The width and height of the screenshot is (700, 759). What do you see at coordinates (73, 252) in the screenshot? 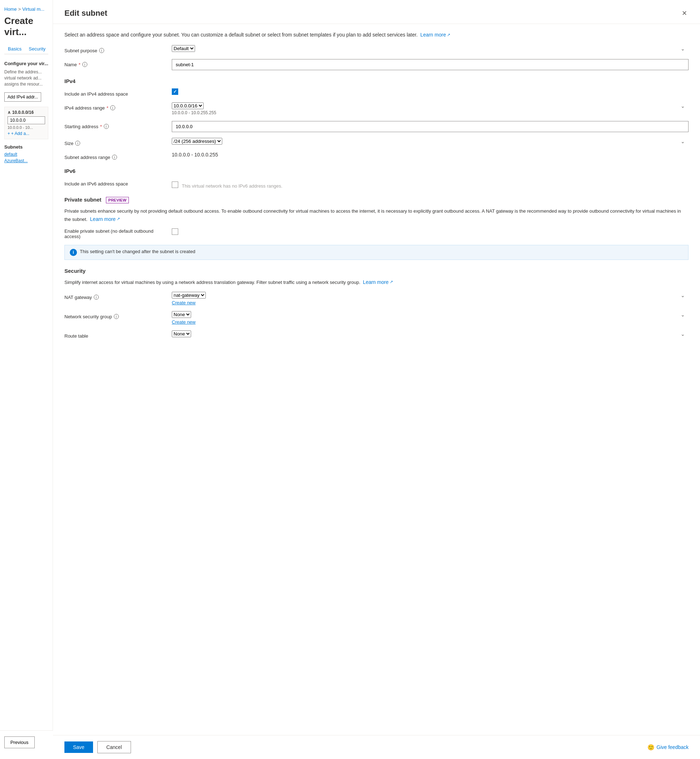
I see `info-circle-icon: i` at bounding box center [73, 252].